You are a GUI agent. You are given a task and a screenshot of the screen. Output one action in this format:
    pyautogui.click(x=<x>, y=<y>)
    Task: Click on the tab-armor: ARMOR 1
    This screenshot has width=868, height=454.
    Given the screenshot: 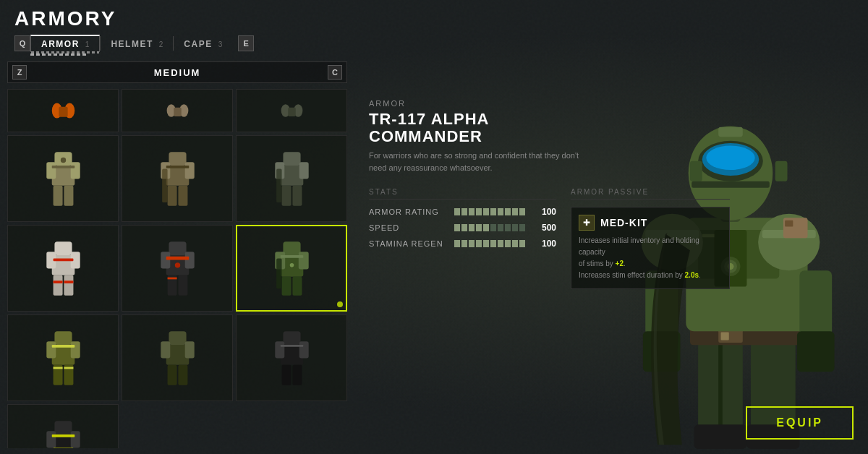 What is the action you would take?
    pyautogui.click(x=65, y=43)
    